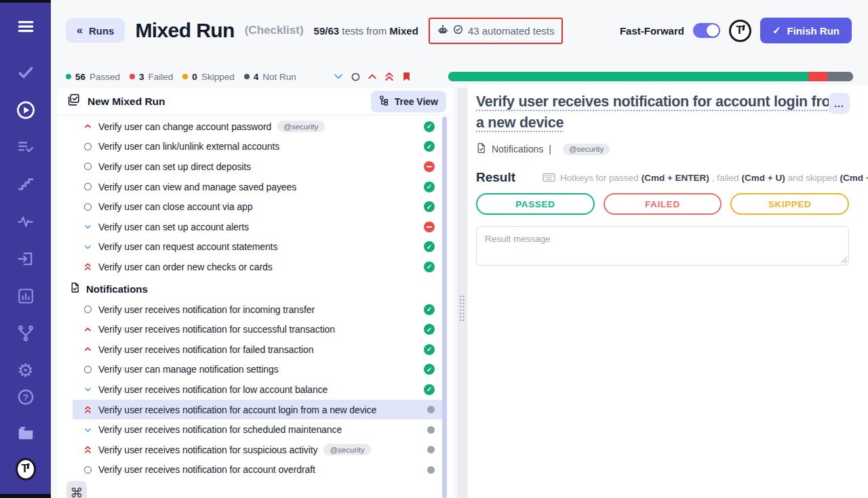  What do you see at coordinates (840, 103) in the screenshot?
I see `more-actions-button: ...` at bounding box center [840, 103].